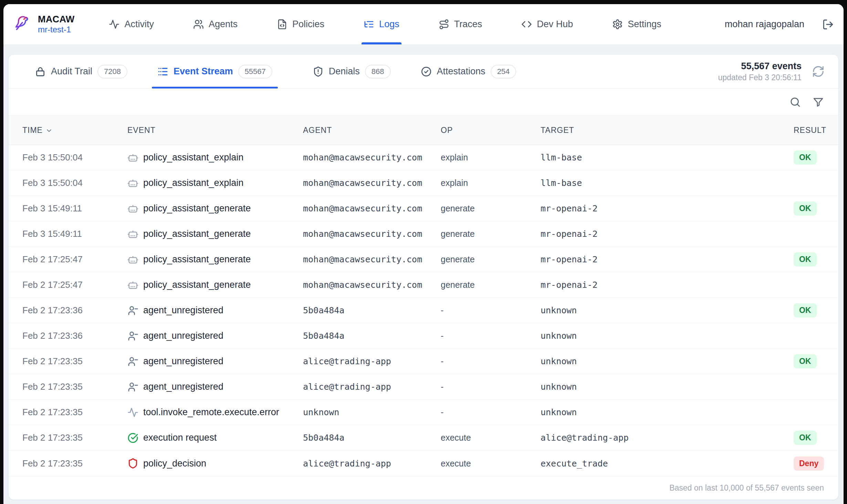 This screenshot has height=504, width=847. What do you see at coordinates (215, 72) in the screenshot?
I see `tab-event-stream: Event Stream 55567` at bounding box center [215, 72].